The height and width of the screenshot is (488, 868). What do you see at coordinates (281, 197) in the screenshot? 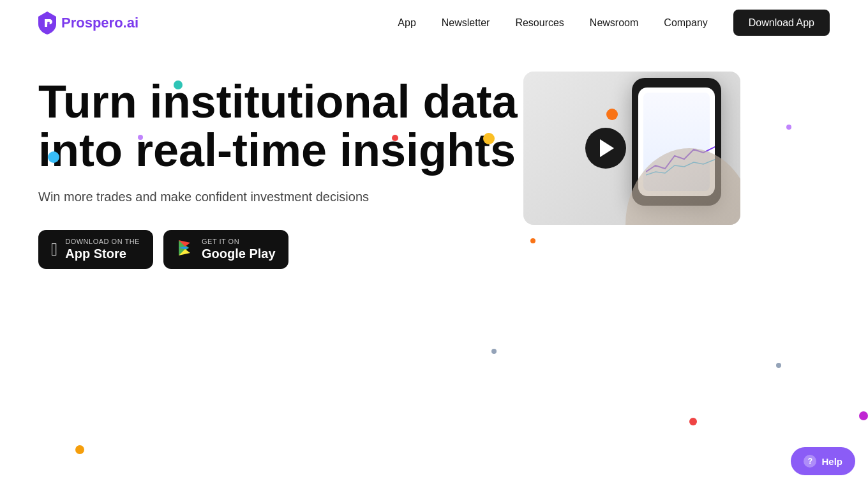
I see `hero-subtitle: Win more trades and make confident inves…` at bounding box center [281, 197].